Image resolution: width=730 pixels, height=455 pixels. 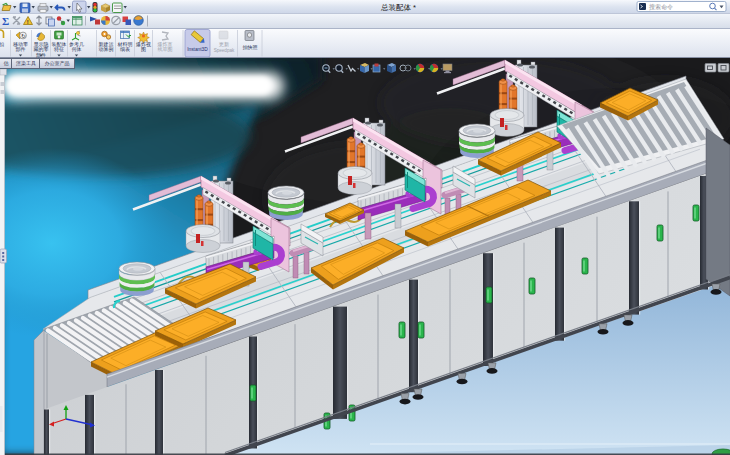 What do you see at coordinates (2, 44) in the screenshot?
I see `svg-text: 扣` at bounding box center [2, 44].